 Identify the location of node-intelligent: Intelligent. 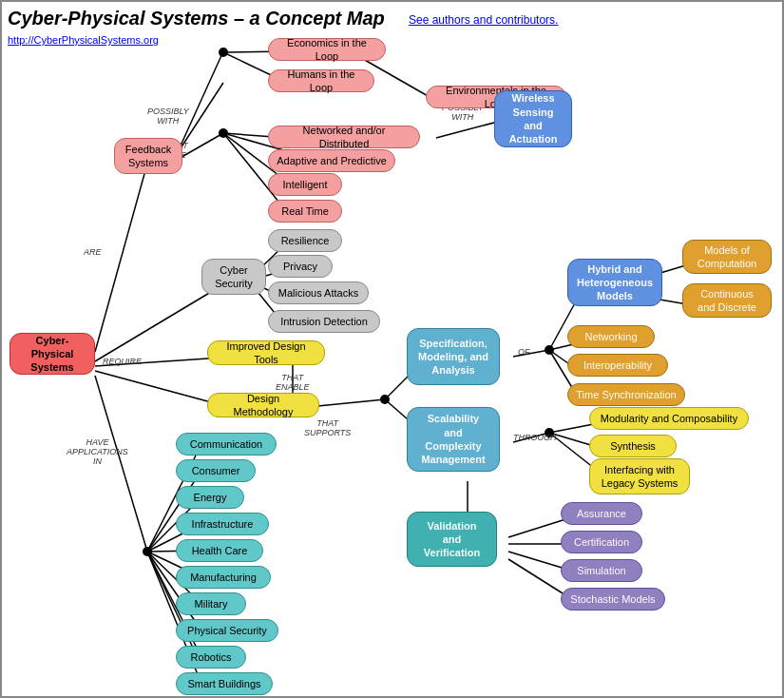
(305, 184).